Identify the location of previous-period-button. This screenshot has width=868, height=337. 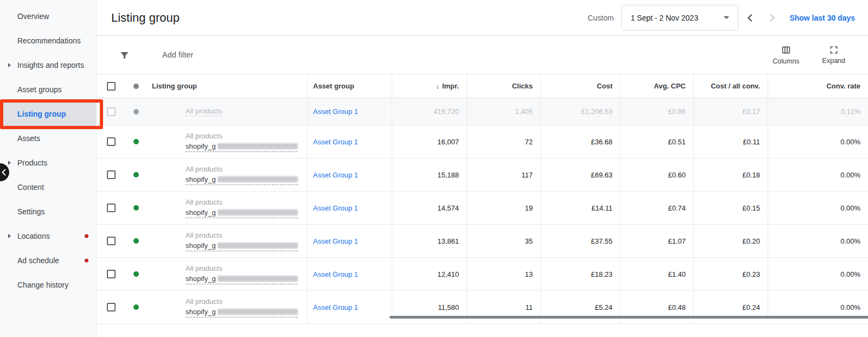
(750, 18).